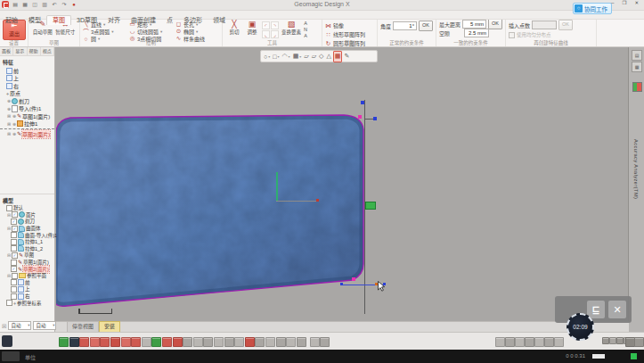 The image size is (644, 363). Describe the element at coordinates (27, 78) in the screenshot. I see `tree-item: 上` at that location.